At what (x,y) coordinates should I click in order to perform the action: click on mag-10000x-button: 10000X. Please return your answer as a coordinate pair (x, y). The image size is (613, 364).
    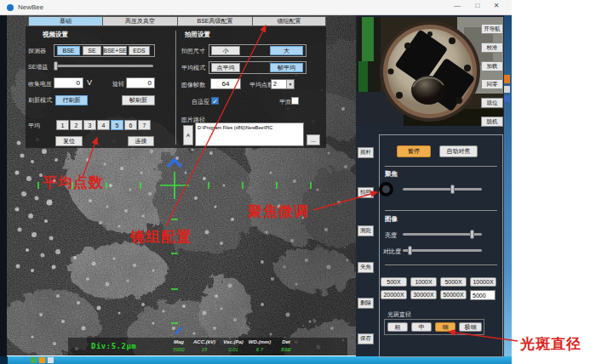
    Looking at the image, I should click on (484, 282).